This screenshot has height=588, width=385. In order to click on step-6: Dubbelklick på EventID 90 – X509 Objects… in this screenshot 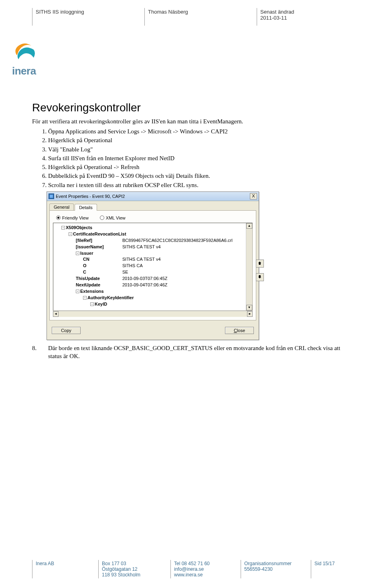, I will do `click(201, 176)`.